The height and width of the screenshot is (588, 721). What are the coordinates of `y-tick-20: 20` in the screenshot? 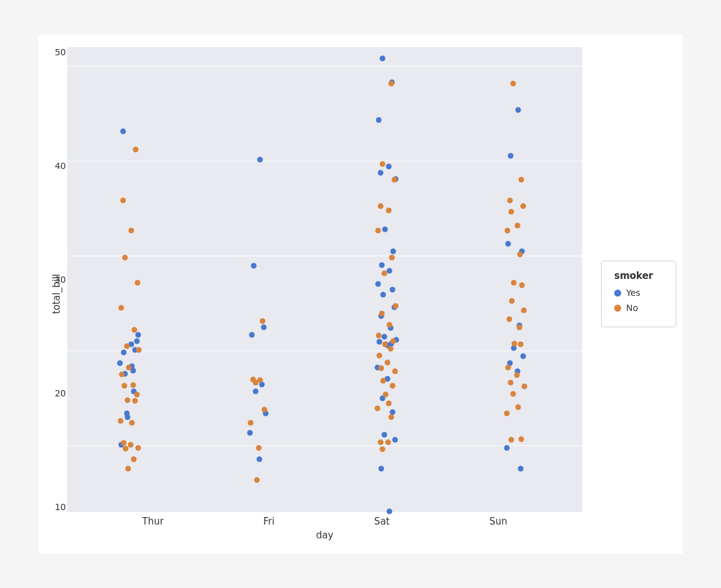 It's located at (53, 393).